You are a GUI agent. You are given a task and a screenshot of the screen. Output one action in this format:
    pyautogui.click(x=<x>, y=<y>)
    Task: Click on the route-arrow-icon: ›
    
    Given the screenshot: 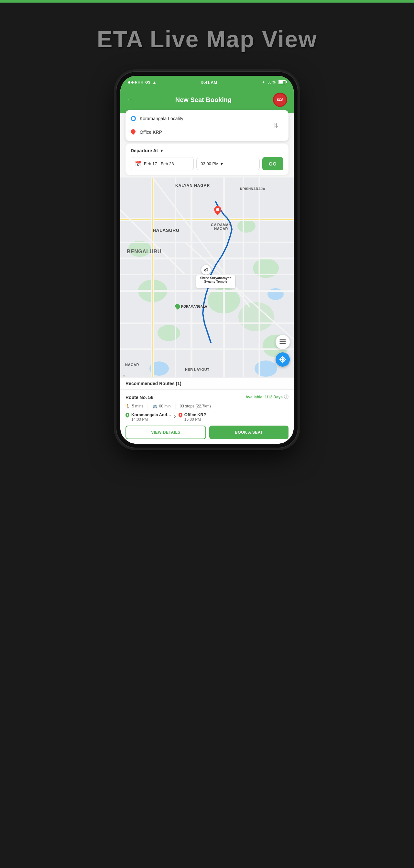 What is the action you would take?
    pyautogui.click(x=175, y=416)
    